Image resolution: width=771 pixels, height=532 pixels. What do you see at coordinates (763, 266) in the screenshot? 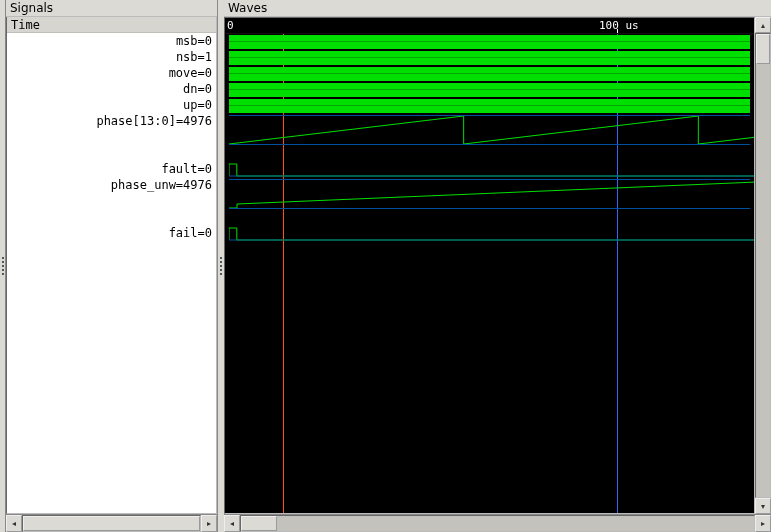
I see `scroll-track-v` at bounding box center [763, 266].